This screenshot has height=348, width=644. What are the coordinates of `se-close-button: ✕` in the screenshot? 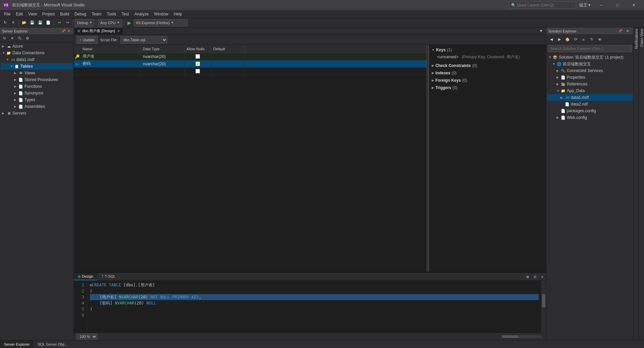 It's located at (69, 31).